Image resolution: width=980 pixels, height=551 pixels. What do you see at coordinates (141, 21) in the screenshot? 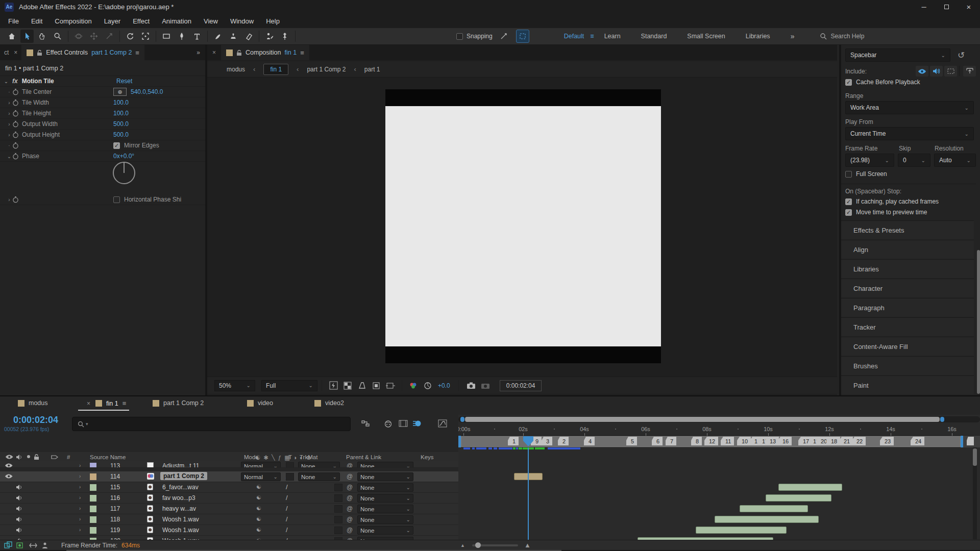
I see `menu-effect: Effect` at bounding box center [141, 21].